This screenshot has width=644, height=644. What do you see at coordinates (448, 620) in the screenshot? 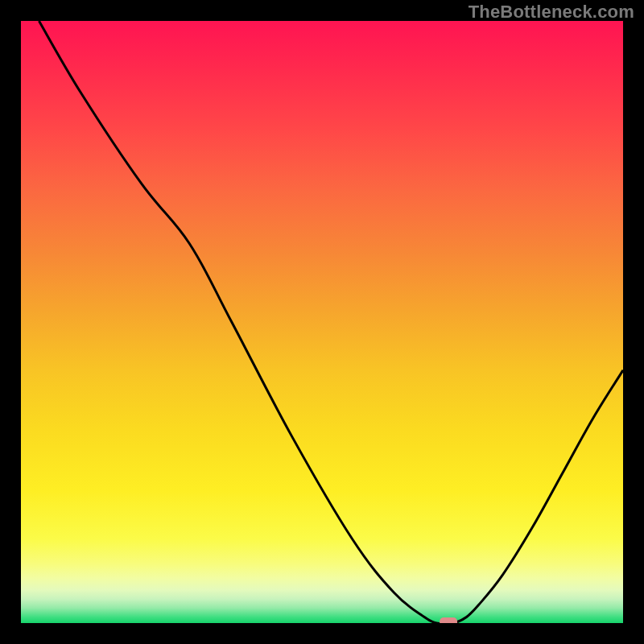
I see `sweet-spot-marker` at bounding box center [448, 620].